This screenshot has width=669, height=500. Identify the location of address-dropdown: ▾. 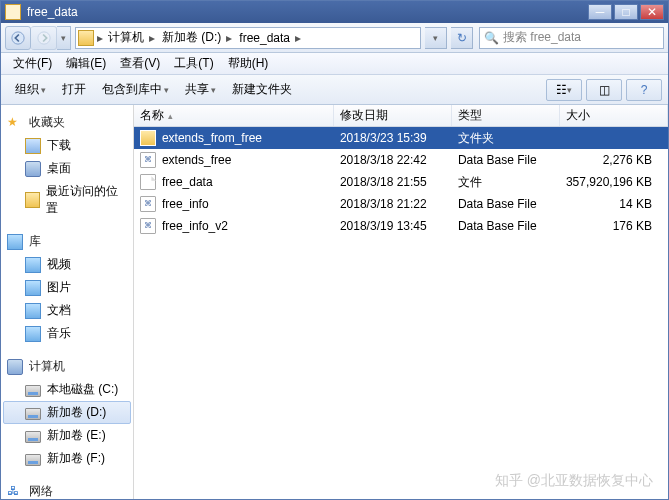
(436, 38).